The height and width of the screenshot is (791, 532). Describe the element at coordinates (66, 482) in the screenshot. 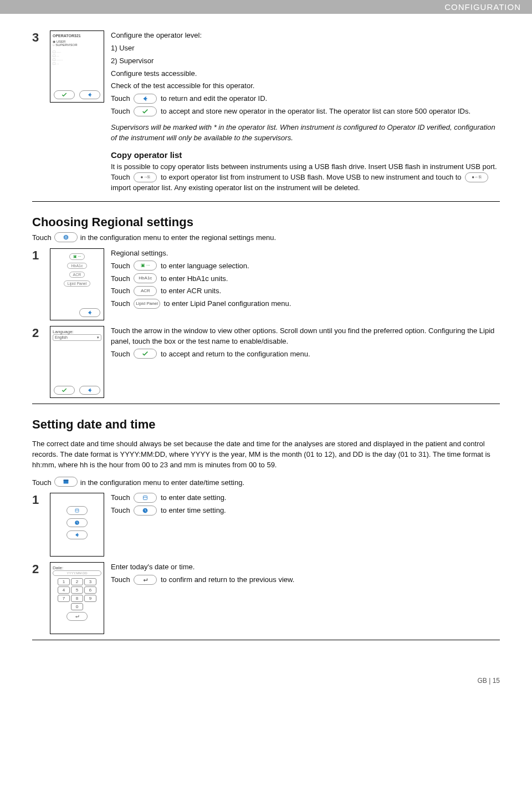

I see `calendar-icon` at that location.